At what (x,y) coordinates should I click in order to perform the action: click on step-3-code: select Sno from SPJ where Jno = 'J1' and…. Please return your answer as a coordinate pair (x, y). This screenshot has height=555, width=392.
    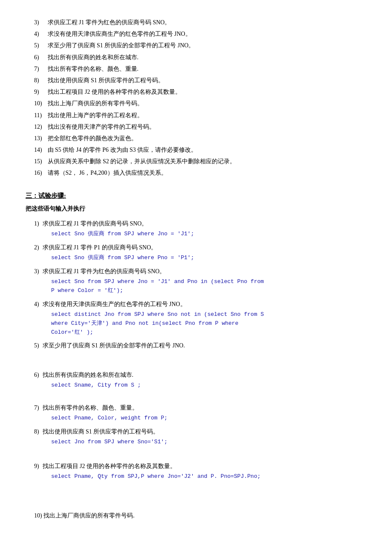
    Looking at the image, I should click on (209, 286).